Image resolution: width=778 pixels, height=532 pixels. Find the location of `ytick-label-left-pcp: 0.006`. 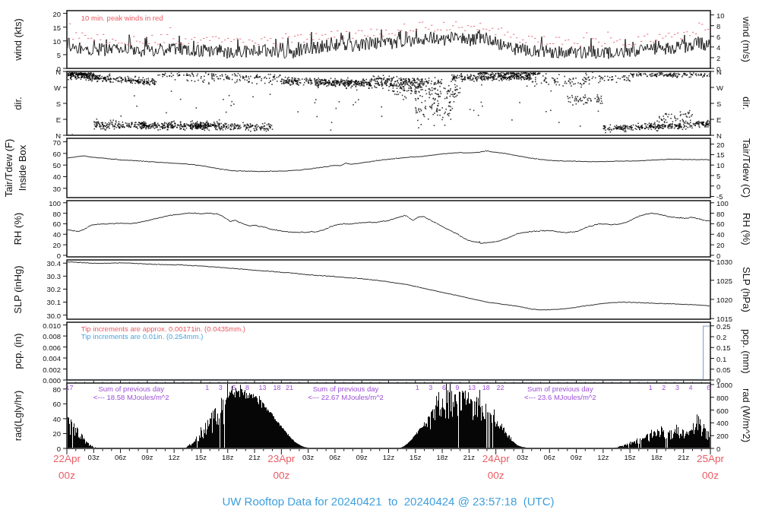

ytick-label-left-pcp: 0.006 is located at coordinates (43, 347).